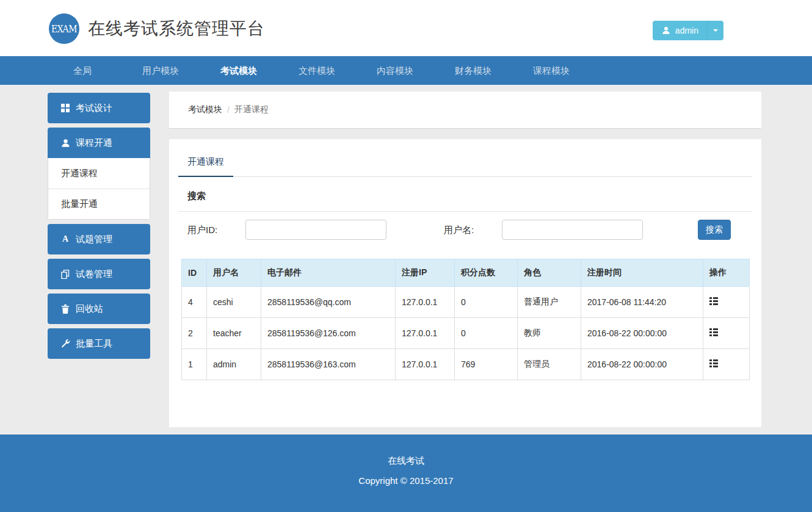 The width and height of the screenshot is (812, 512). What do you see at coordinates (99, 143) in the screenshot?
I see `sidebar-item-course-open: 课程开通` at bounding box center [99, 143].